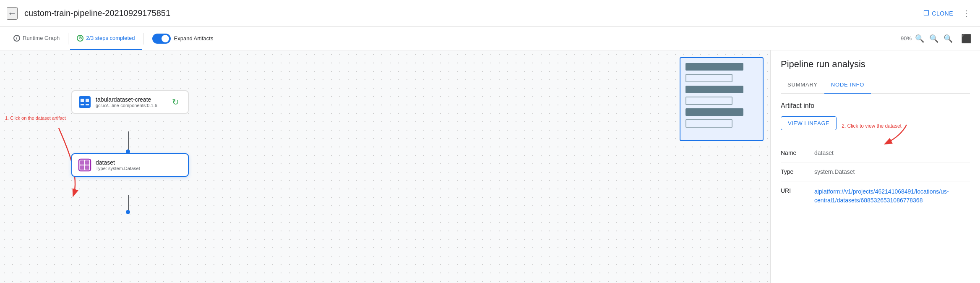 The height and width of the screenshot is (283, 980). I want to click on info-row-type: Type system.Dataset, so click(875, 172).